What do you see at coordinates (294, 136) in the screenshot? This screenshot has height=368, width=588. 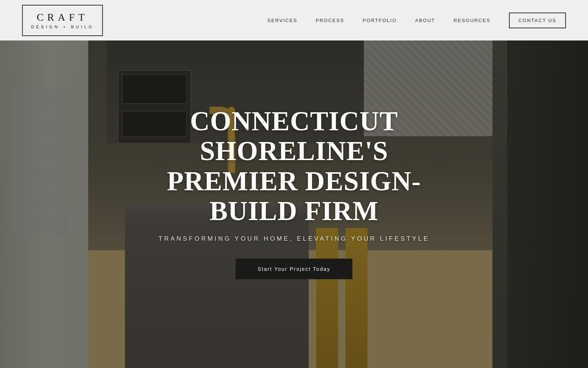 I see `hero-title-line1: CONNECTICUT SHORELINE'S` at bounding box center [294, 136].